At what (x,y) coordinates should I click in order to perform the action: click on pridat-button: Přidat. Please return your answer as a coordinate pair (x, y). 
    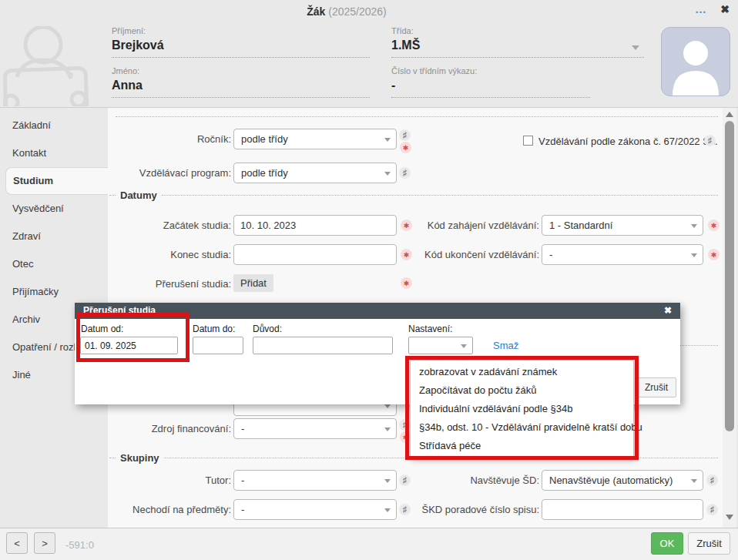
    Looking at the image, I should click on (253, 283).